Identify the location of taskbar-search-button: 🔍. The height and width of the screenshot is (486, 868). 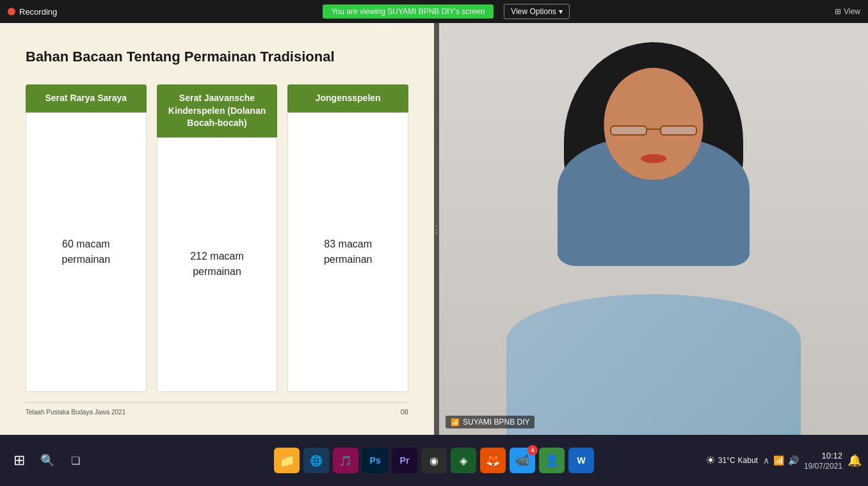
(47, 460).